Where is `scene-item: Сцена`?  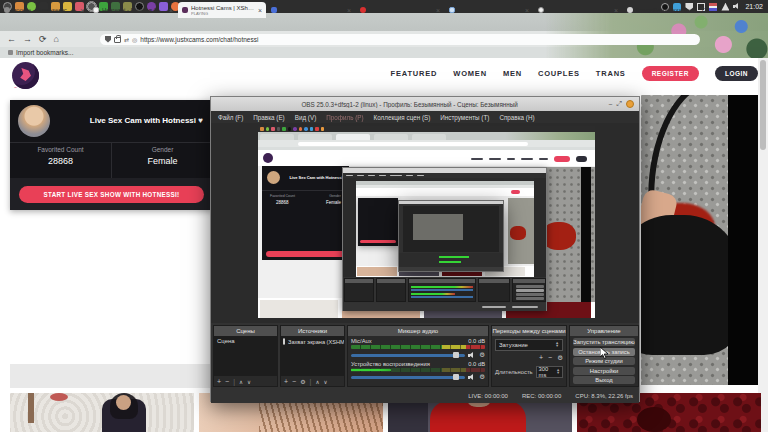 scene-item: Сцена is located at coordinates (246, 341).